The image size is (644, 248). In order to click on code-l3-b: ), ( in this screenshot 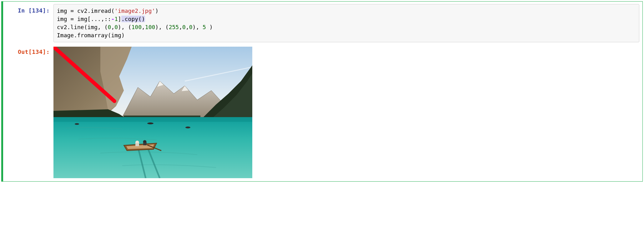, I will do `click(124, 27)`.